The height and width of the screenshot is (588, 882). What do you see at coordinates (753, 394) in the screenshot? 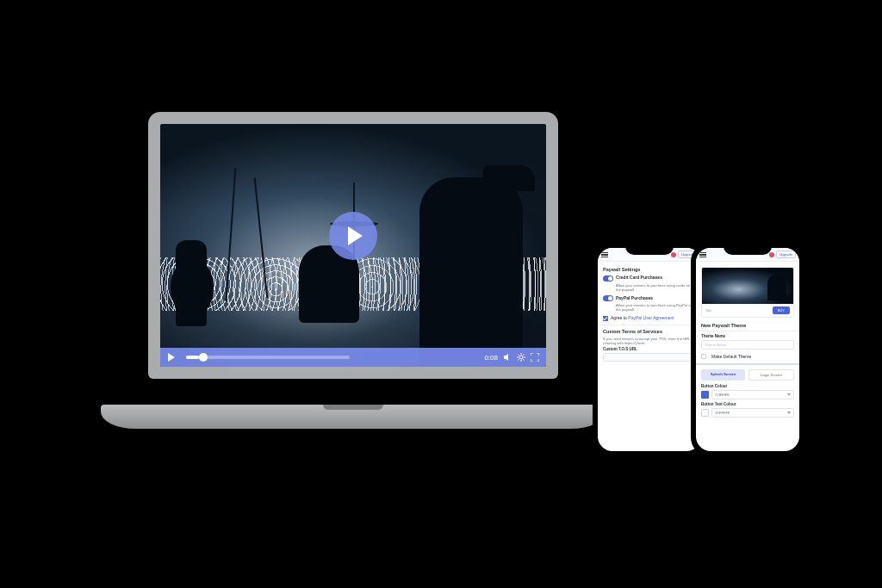
I see `button-colour-select: #2899F6` at bounding box center [753, 394].